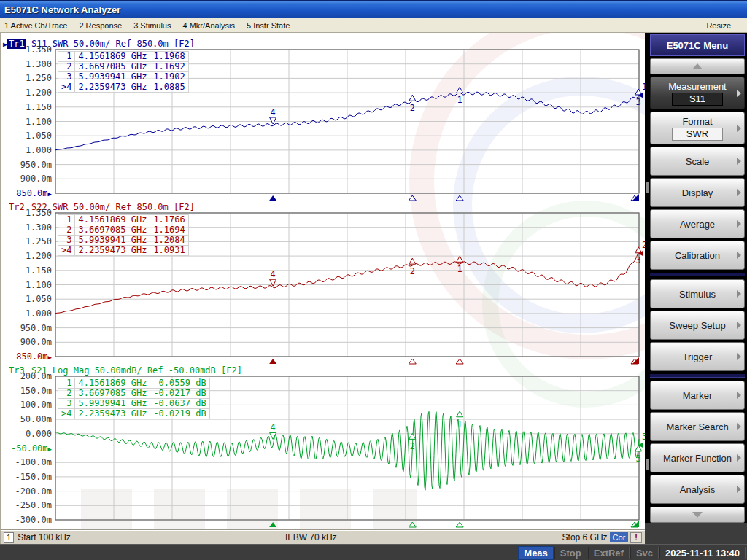 This screenshot has height=560, width=747. What do you see at coordinates (374, 26) in the screenshot?
I see `menu-bar: 1 Active Ch/Trace2 Response3 Stimulus4 M…` at bounding box center [374, 26].